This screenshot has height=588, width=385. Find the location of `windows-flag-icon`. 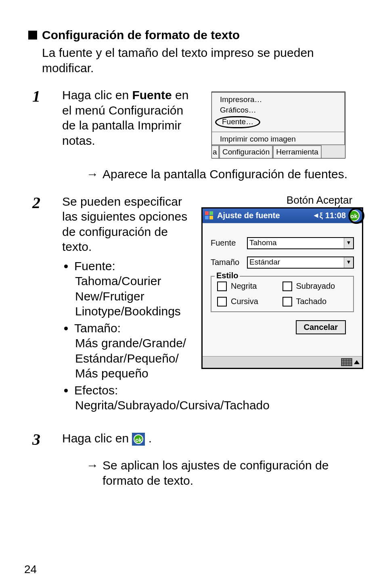

windows-flag-icon is located at coordinates (209, 216).